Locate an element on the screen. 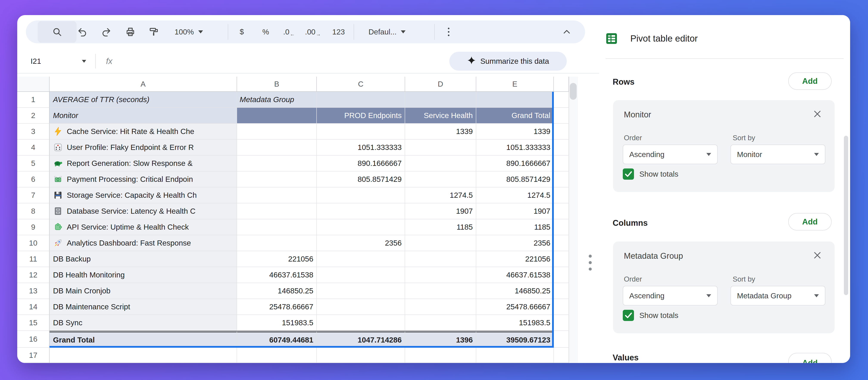  panel-drag-handle is located at coordinates (590, 263).